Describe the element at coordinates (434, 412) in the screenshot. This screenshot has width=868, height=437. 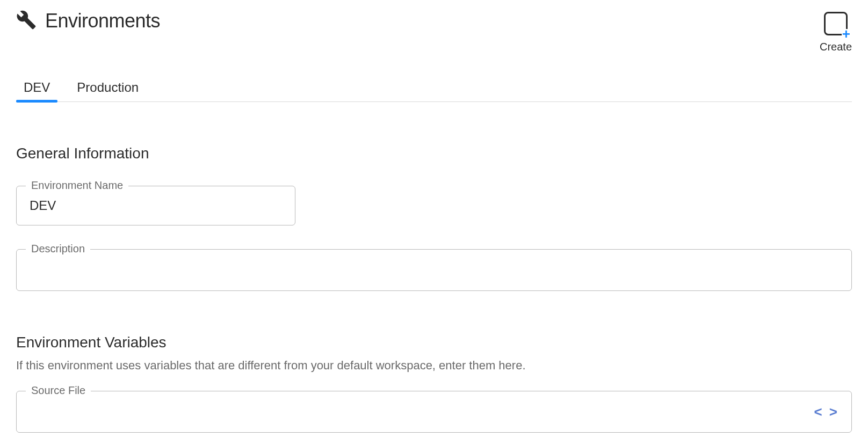
I see `source-file-field-wrap: Source File < >` at that location.